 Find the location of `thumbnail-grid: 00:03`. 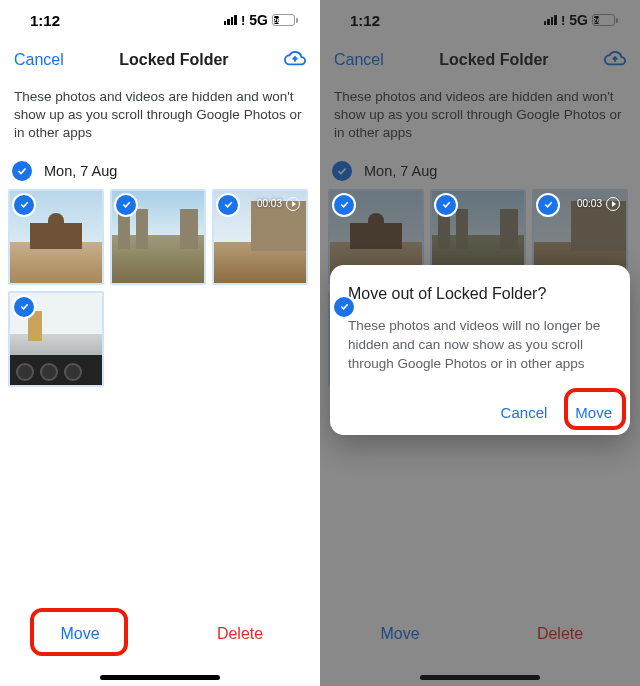

thumbnail-grid: 00:03 is located at coordinates (160, 288).